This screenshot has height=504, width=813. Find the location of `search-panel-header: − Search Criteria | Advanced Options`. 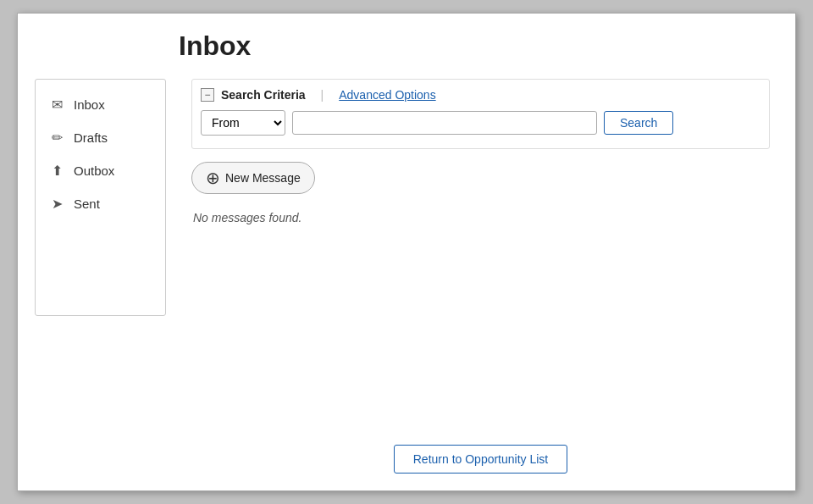

search-panel-header: − Search Criteria | Advanced Options is located at coordinates (478, 95).